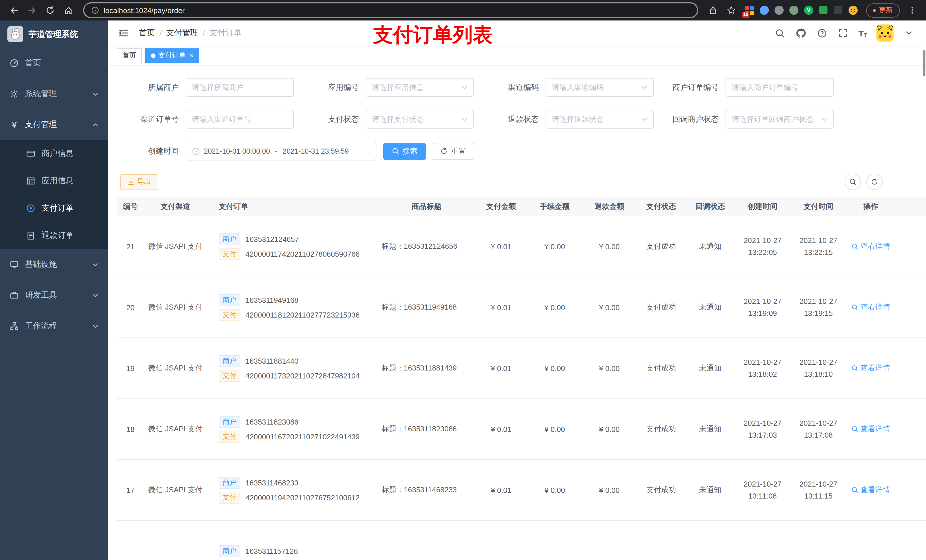 This screenshot has height=560, width=926. I want to click on pay-status-select: 请选择支付状态, so click(420, 119).